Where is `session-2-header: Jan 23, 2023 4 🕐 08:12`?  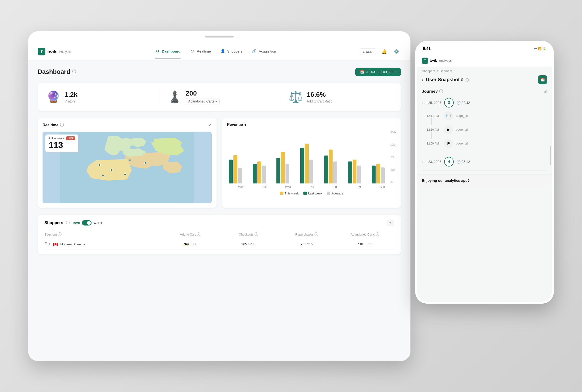 session-2-header: Jan 23, 2023 4 🕐 08:12 is located at coordinates (484, 162).